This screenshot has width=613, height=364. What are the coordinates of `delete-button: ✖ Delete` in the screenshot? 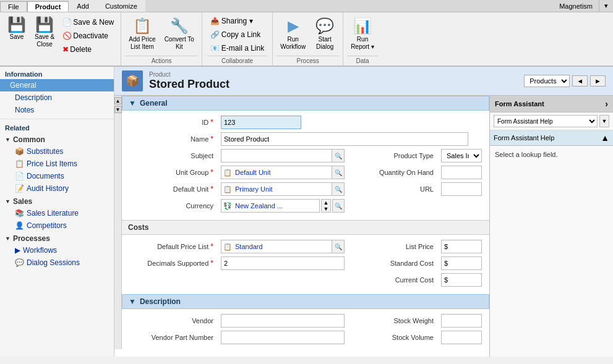 It's located at (88, 49).